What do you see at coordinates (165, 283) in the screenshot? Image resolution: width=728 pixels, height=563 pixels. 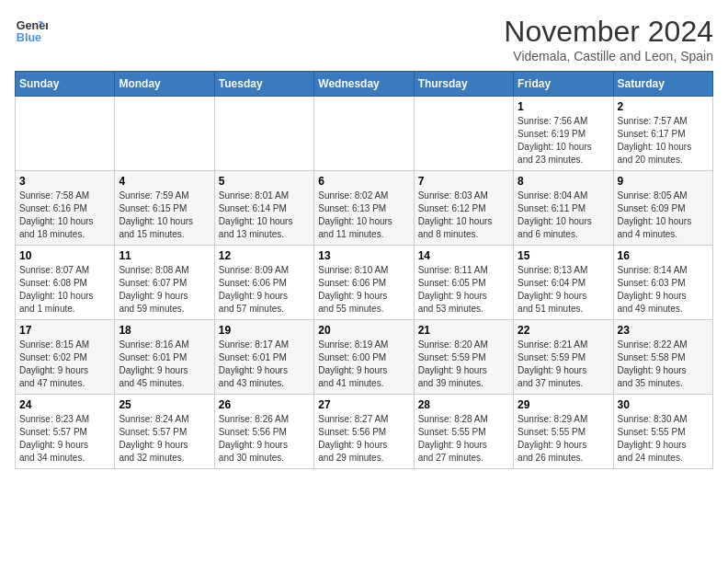 I see `calendar-cell: 11Sunrise: 8:08 AM Sunset: 6:07 PM Dayli…` at bounding box center [165, 283].